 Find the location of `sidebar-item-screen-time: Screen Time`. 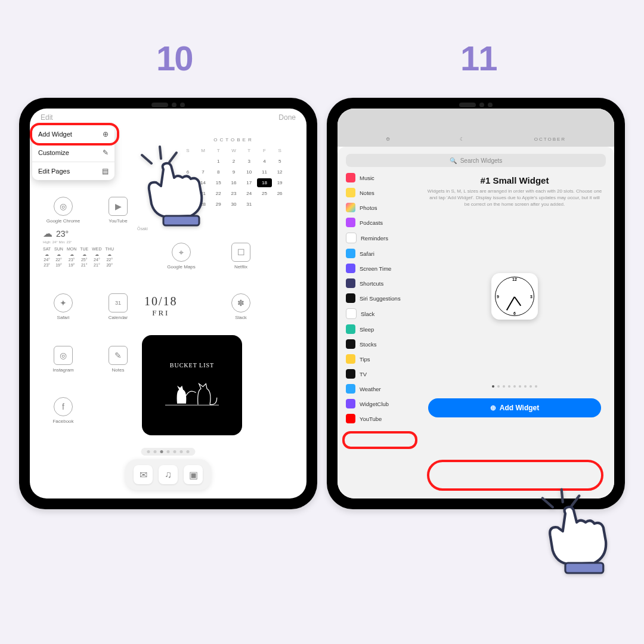

sidebar-item-screen-time: Screen Time is located at coordinates (382, 268).